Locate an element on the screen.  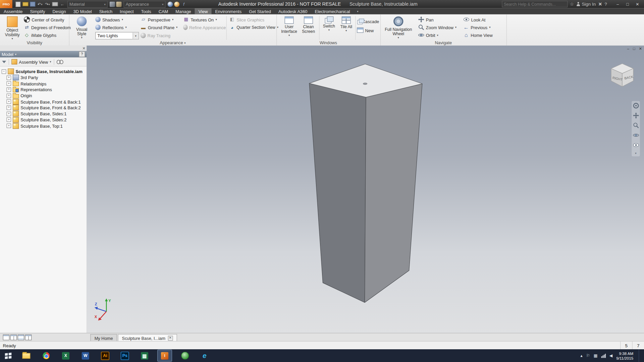
assembly-view-dropdown: Assembly View ▾ is located at coordinates (31, 62).